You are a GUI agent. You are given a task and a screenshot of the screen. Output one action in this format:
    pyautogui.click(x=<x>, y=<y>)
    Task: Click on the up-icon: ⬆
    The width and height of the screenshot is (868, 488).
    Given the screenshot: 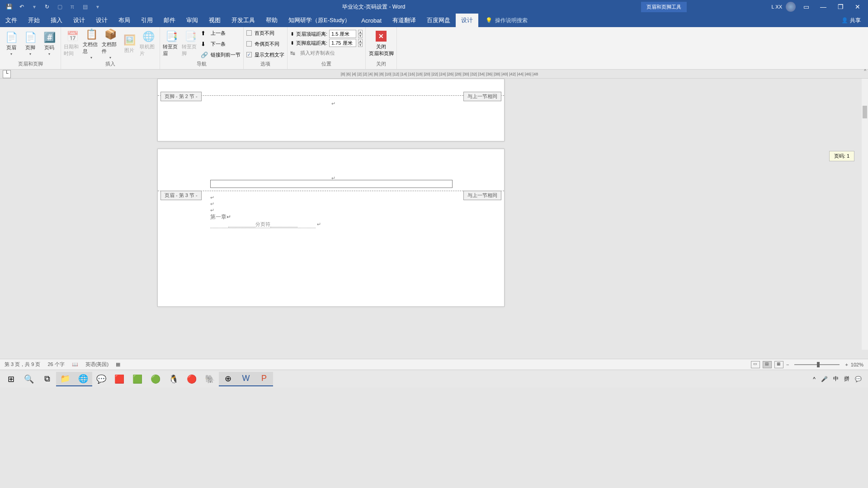 What is the action you would take?
    pyautogui.click(x=204, y=33)
    